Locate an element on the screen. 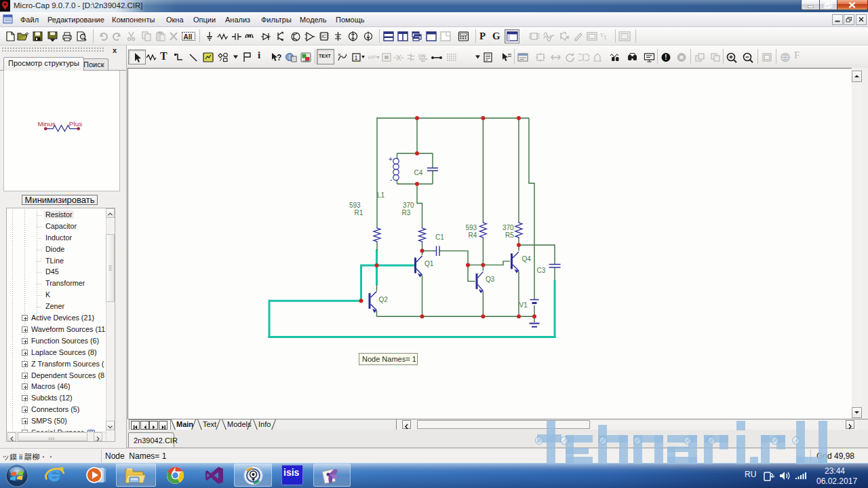 This screenshot has height=488, width=868. svg-text: R5 is located at coordinates (510, 235).